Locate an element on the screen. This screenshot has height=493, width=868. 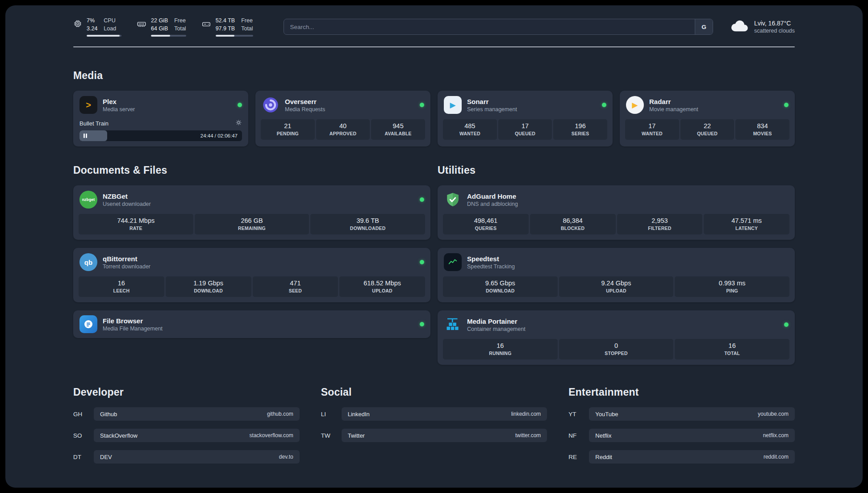
app-subtitle: Media File Management is located at coordinates (133, 329).